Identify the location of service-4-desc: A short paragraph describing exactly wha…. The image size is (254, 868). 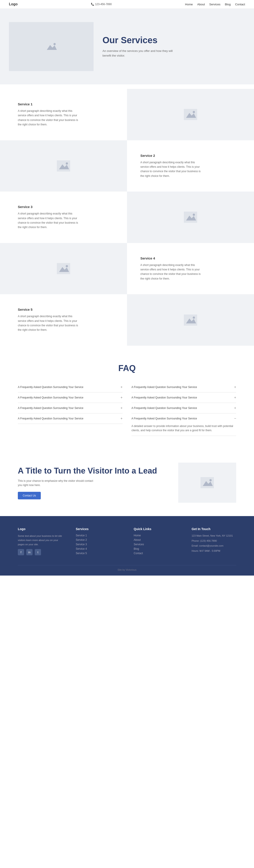
(172, 272).